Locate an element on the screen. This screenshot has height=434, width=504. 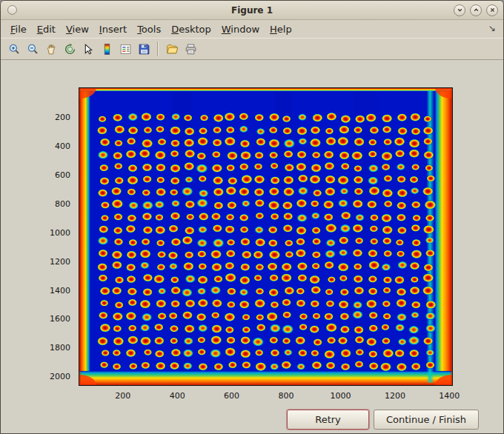
x-tick-label: 600 is located at coordinates (231, 395).